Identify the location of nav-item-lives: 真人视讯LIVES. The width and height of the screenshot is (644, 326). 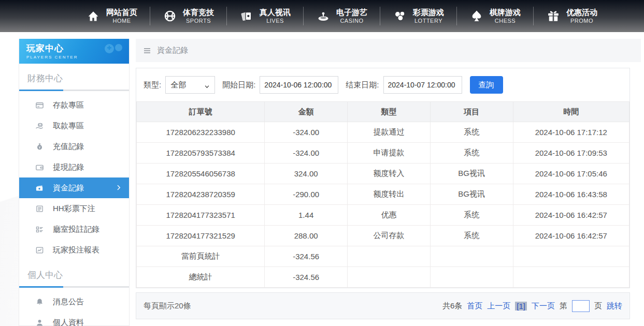
(265, 17).